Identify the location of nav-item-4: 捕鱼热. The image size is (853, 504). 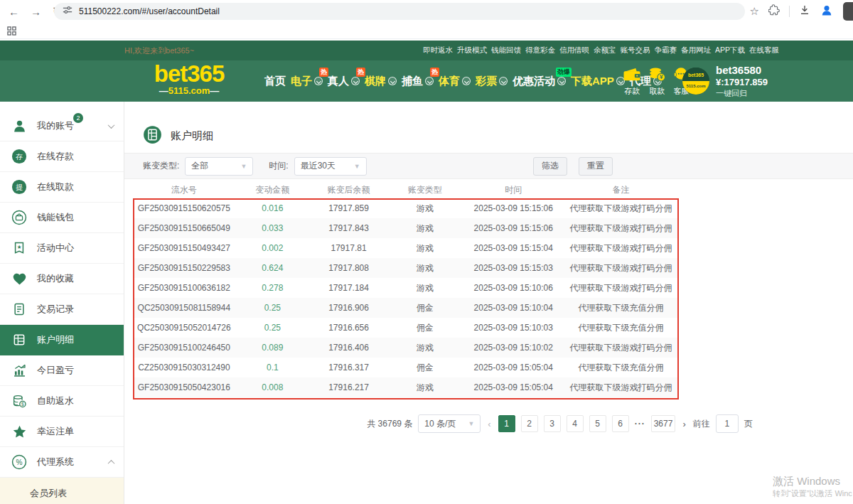
(418, 81).